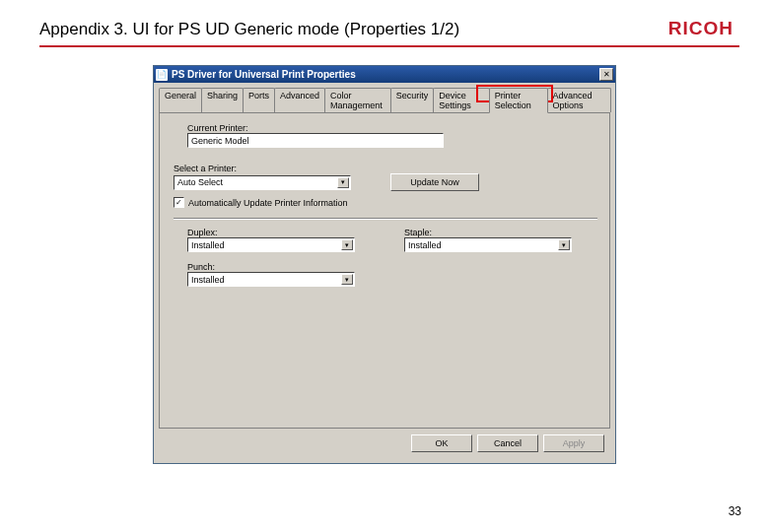 This screenshot has width=769, height=532. What do you see at coordinates (435, 182) in the screenshot?
I see `update-now-button: Update Now` at bounding box center [435, 182].